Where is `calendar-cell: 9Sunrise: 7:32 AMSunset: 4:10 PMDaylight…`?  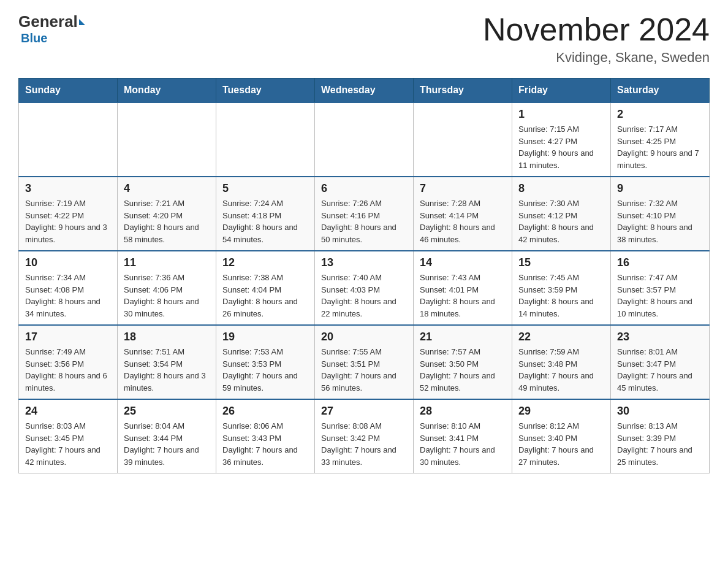 calendar-cell: 9Sunrise: 7:32 AMSunset: 4:10 PMDaylight… is located at coordinates (661, 213).